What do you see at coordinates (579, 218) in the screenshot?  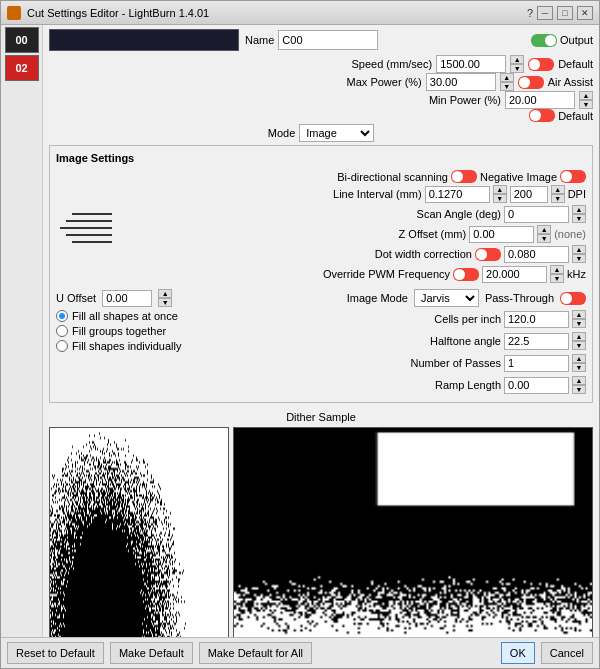 I see `scan-angle-down: ▼` at bounding box center [579, 218].